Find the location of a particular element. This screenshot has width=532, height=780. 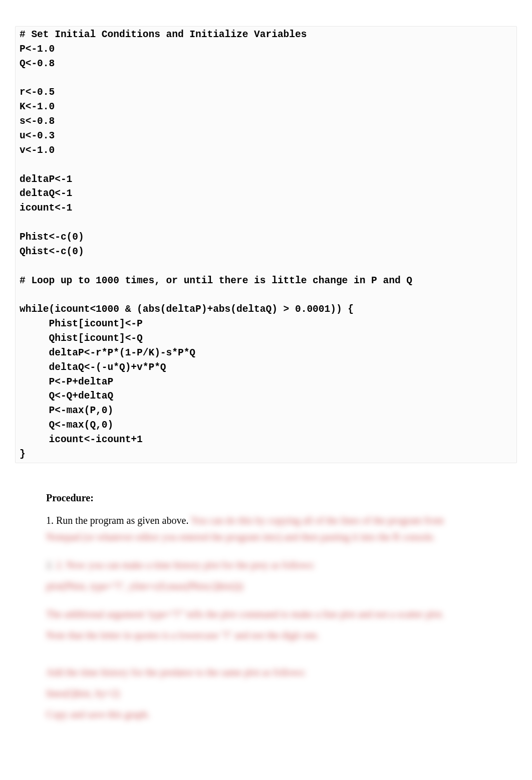

blurred-number: 2. is located at coordinates (50, 565).